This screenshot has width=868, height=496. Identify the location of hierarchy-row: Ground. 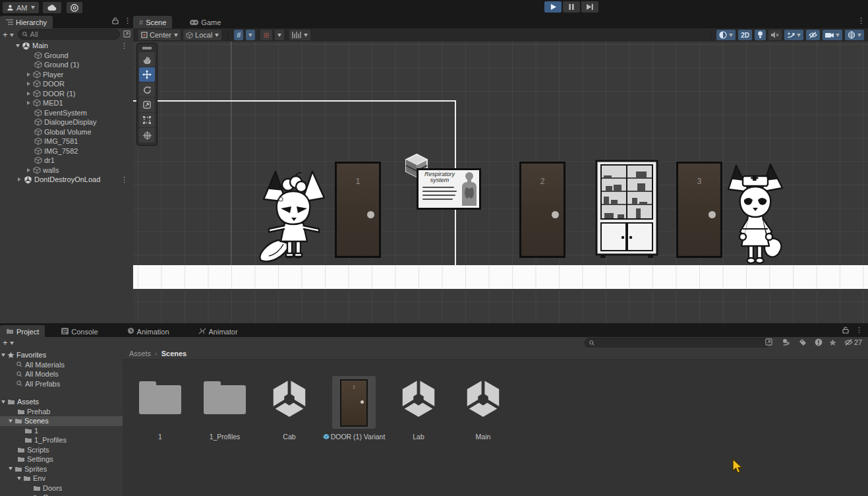
(67, 55).